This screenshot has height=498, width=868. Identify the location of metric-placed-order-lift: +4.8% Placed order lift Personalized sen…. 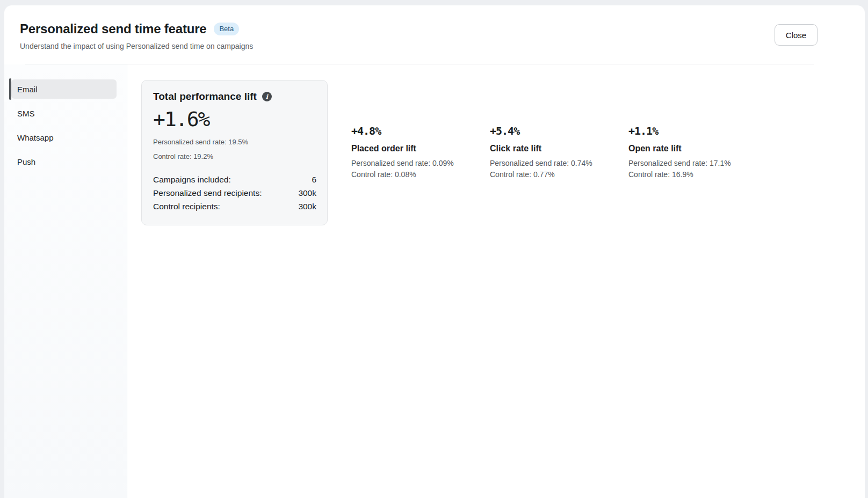
(421, 152).